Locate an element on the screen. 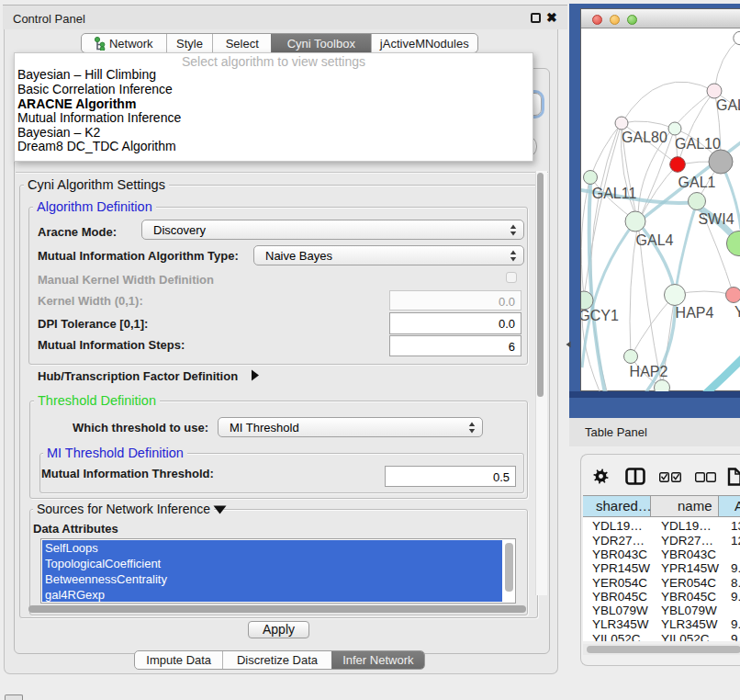 This screenshot has height=700, width=740. svg-text: HAP2 is located at coordinates (649, 371).